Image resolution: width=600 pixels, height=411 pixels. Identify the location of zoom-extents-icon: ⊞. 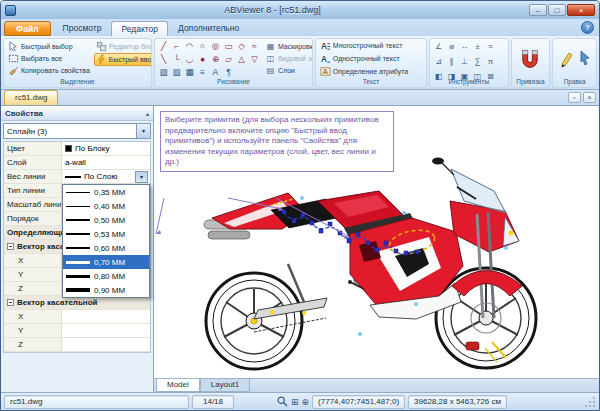
(295, 402).